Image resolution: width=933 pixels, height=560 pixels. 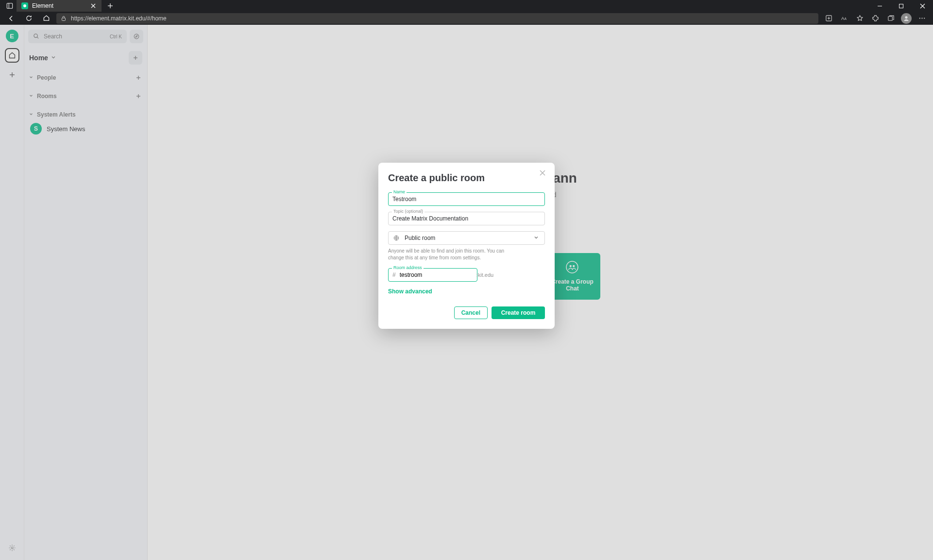 I want to click on extensions-icon, so click(x=875, y=18).